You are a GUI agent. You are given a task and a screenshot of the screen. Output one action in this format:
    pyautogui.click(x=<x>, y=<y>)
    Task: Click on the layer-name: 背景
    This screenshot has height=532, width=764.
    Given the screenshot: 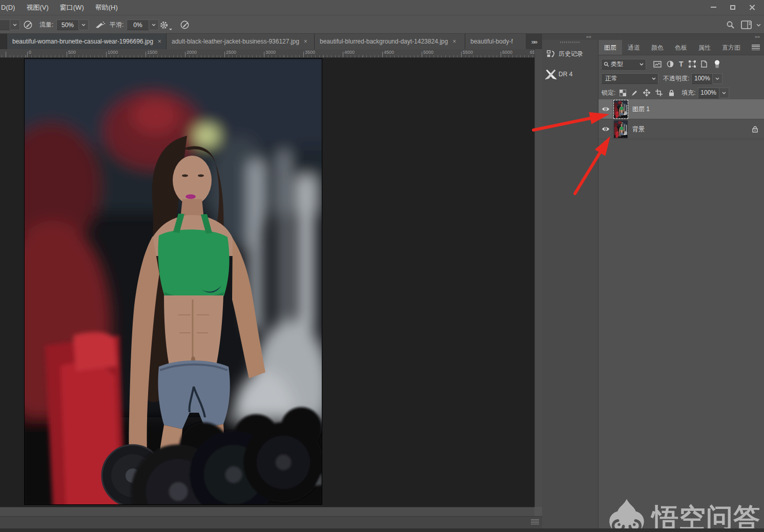 What is the action you would take?
    pyautogui.click(x=638, y=129)
    